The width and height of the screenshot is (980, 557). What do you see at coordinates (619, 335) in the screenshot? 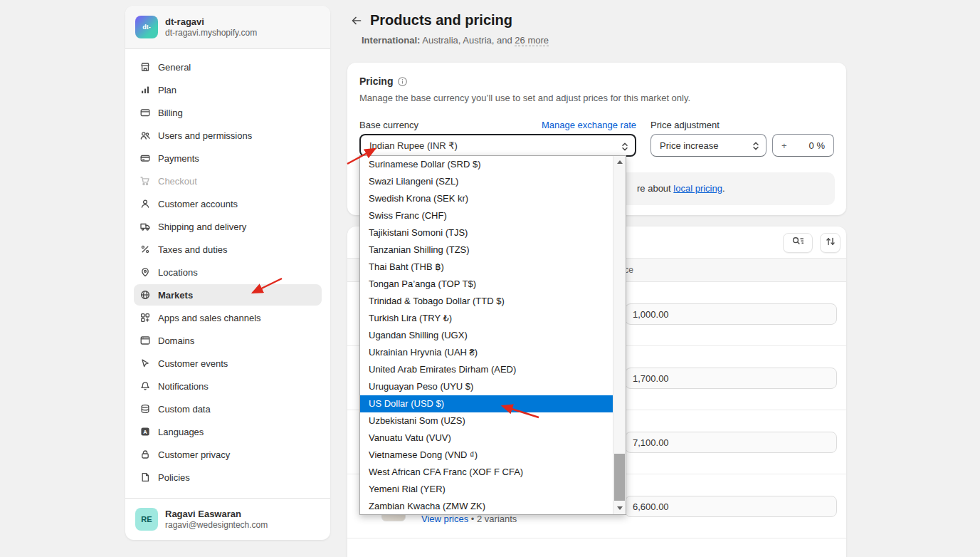
I see `scrollbar` at bounding box center [619, 335].